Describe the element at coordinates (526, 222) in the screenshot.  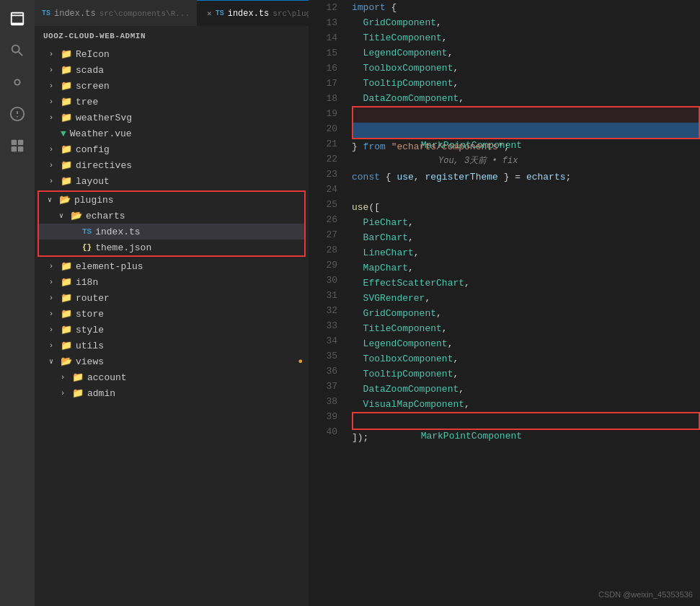
I see `code-line-26: PieChart,` at that location.